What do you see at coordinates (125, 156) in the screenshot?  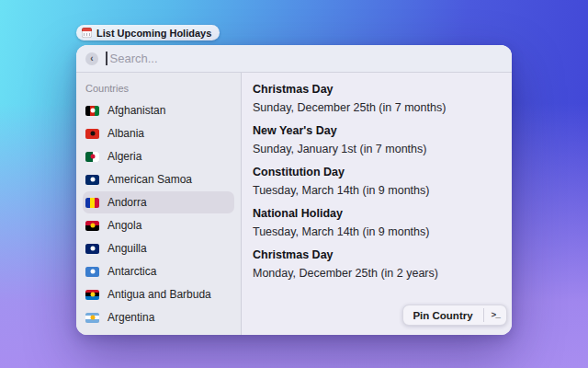 I see `country-name: Algeria` at bounding box center [125, 156].